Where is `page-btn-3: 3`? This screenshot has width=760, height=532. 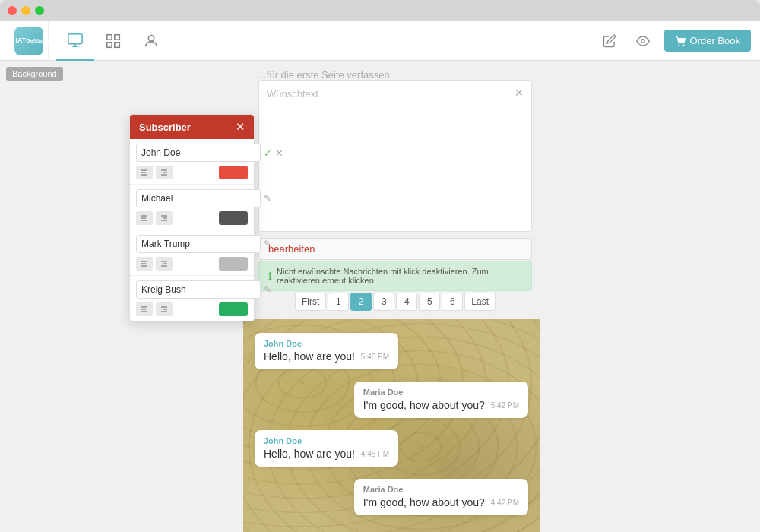
page-btn-3: 3 is located at coordinates (384, 302).